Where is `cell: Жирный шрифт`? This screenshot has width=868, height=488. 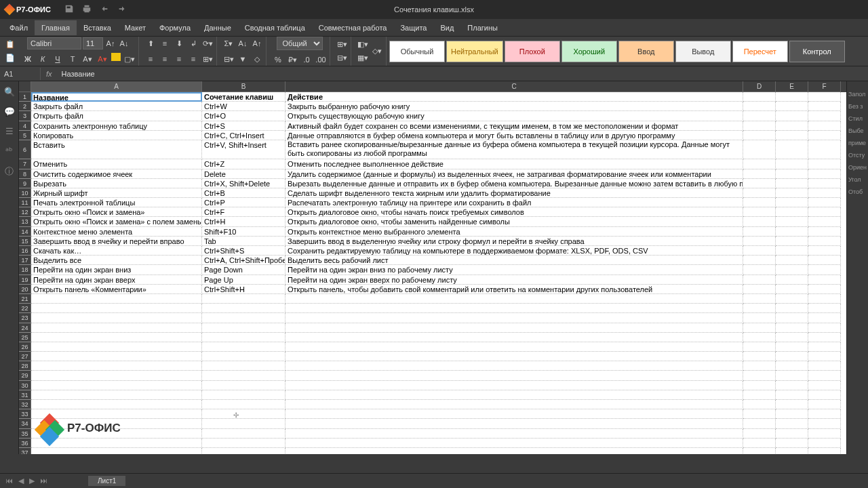
cell: Жирный шрифт is located at coordinates (117, 193).